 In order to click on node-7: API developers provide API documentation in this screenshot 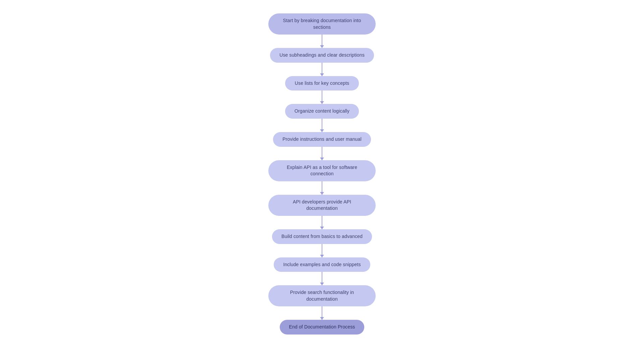, I will do `click(322, 205)`.